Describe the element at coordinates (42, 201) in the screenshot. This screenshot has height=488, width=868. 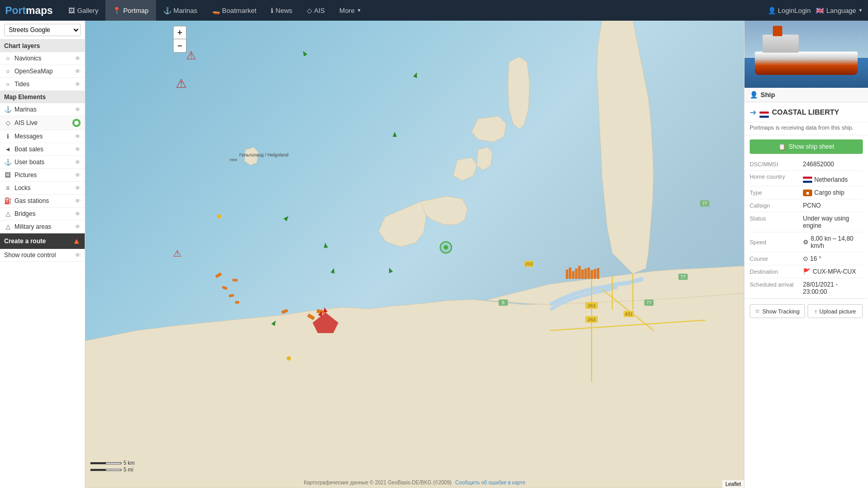
I see `sidebar-item-gas-stations: ⛽ Gas stations 👁` at that location.